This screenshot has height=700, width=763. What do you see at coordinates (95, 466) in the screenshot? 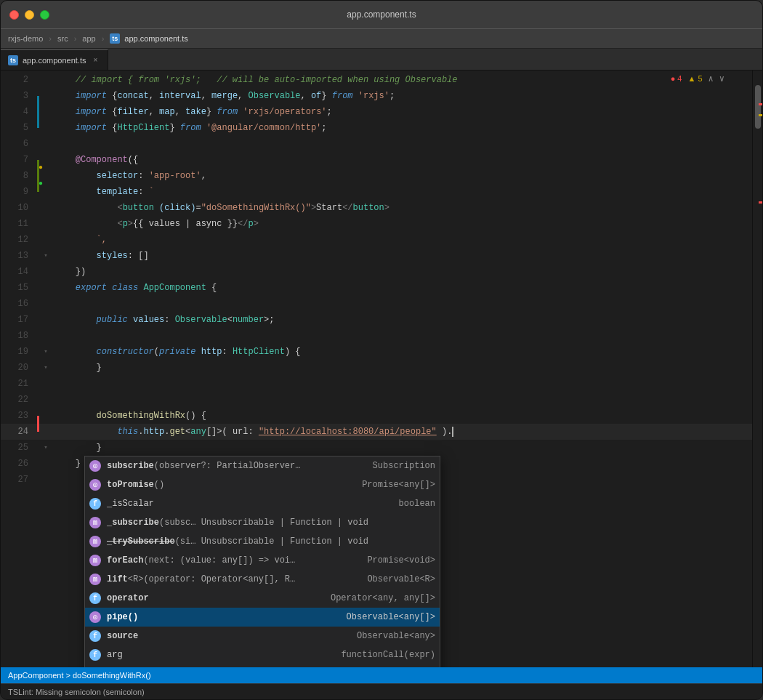
I see `ac-icon-subscribe: ◎` at bounding box center [95, 466].